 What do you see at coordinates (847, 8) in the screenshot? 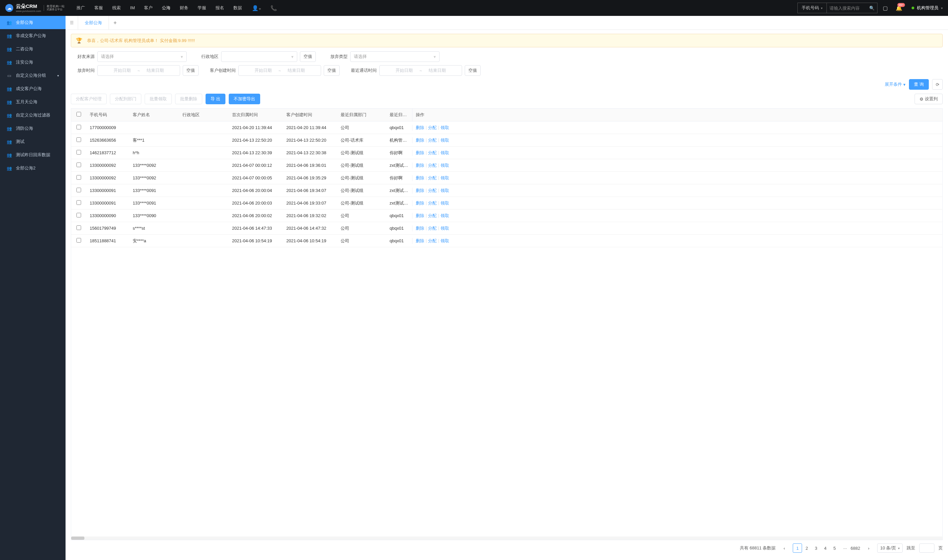
I see `search-input` at bounding box center [847, 8].